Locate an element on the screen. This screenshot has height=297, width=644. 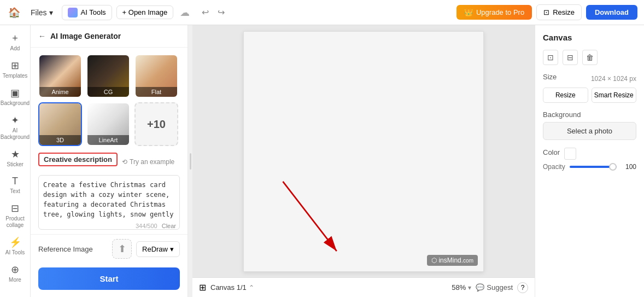
canvas-page-label: Canvas 1/1 is located at coordinates (229, 288).